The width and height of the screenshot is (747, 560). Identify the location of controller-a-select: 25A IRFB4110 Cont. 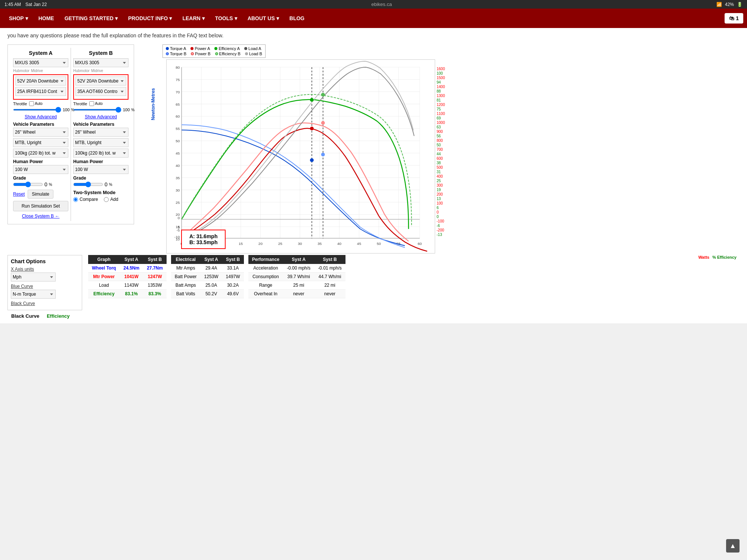
(41, 91).